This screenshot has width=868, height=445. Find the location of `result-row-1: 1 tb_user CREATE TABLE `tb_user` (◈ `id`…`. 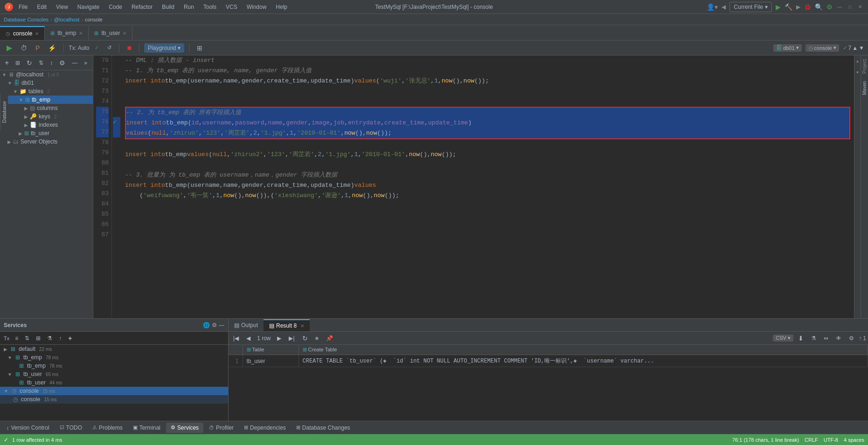

result-row-1: 1 tb_user CREATE TABLE `tb_user` (◈ `id`… is located at coordinates (549, 361).